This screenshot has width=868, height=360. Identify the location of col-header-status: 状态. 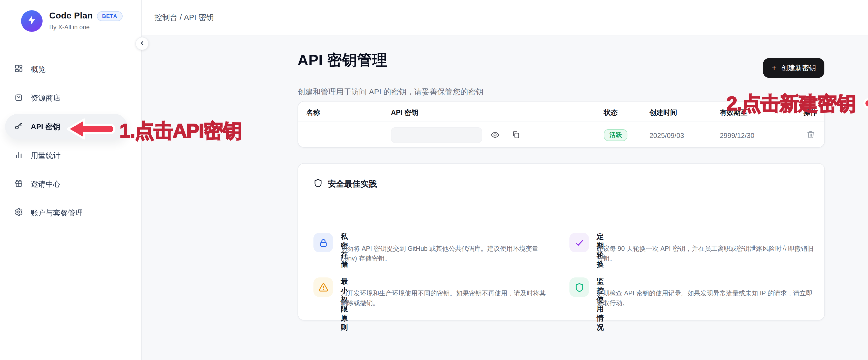
(611, 113).